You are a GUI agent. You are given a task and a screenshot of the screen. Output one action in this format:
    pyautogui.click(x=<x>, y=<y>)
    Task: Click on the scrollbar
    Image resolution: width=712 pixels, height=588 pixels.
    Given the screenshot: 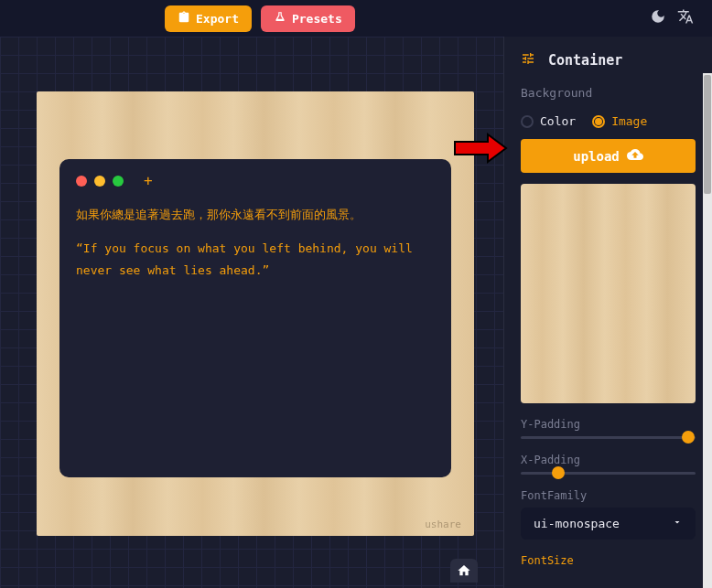 What is the action you would take?
    pyautogui.click(x=707, y=331)
    